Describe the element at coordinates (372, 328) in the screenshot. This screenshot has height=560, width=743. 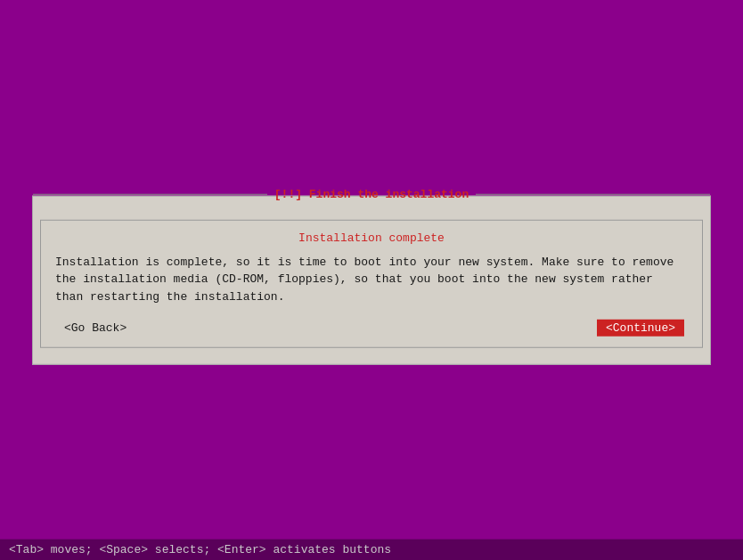
I see `dialog-buttons: <Go Back> <Continue>` at that location.